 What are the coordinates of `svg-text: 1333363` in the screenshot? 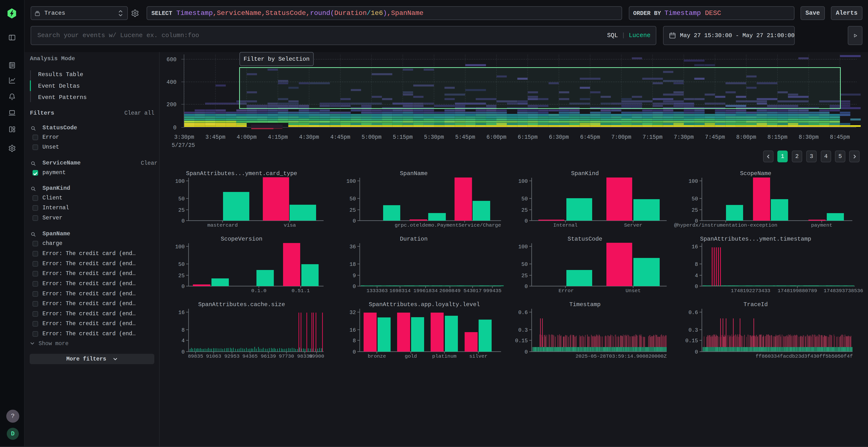 It's located at (377, 291).